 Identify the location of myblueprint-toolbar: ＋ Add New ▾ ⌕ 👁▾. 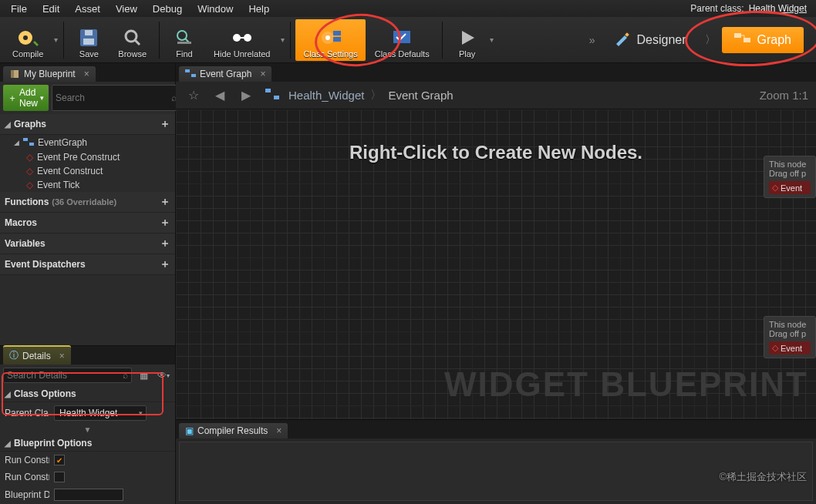
(88, 98).